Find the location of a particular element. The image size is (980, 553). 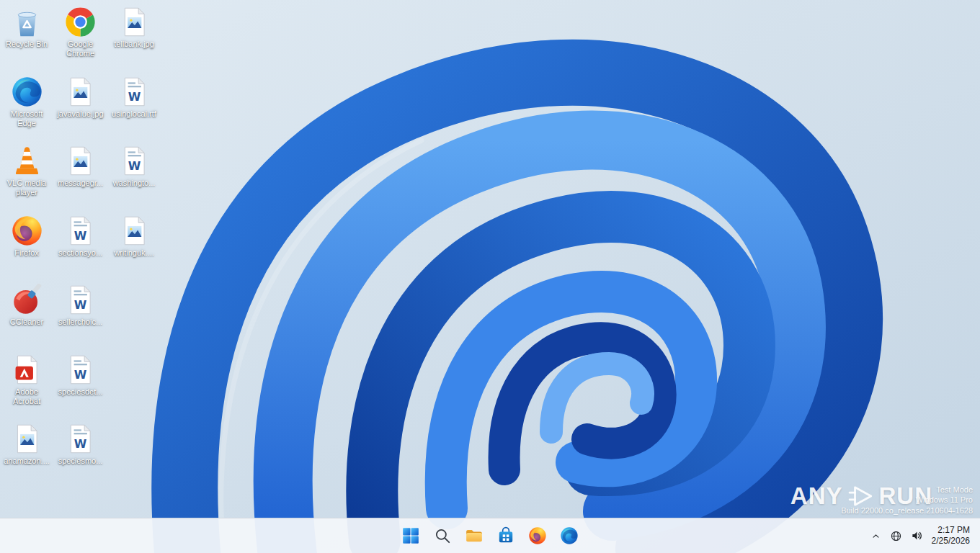

taskbar-button-firefox is located at coordinates (538, 536).